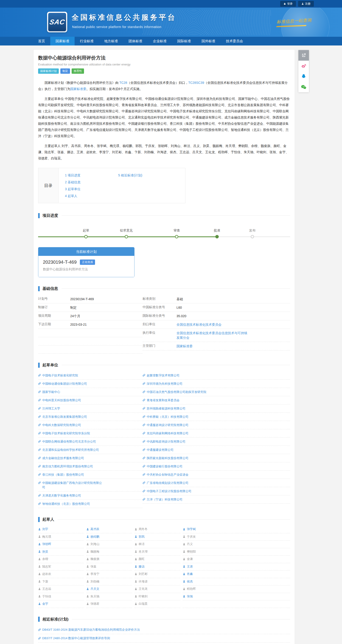  Describe the element at coordinates (196, 82) in the screenshot. I see `intro-inline-link: TC28SC39` at that location.